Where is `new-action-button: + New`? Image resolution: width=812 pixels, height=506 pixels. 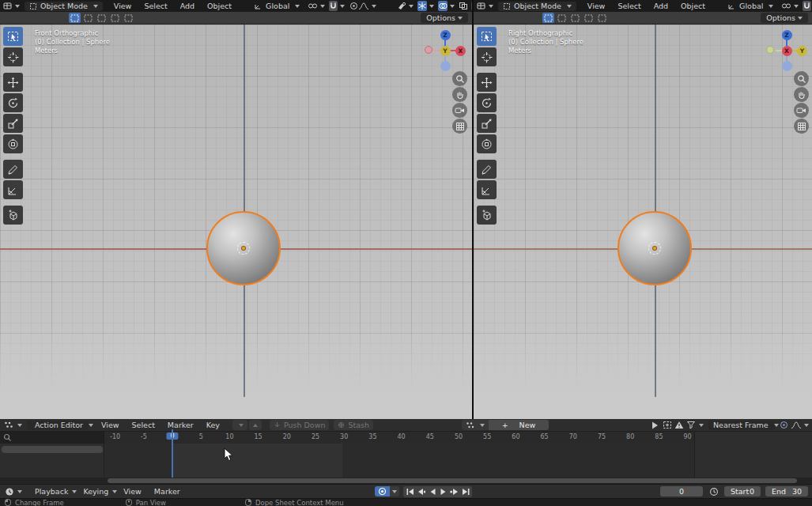
new-action-button: + New is located at coordinates (519, 425).